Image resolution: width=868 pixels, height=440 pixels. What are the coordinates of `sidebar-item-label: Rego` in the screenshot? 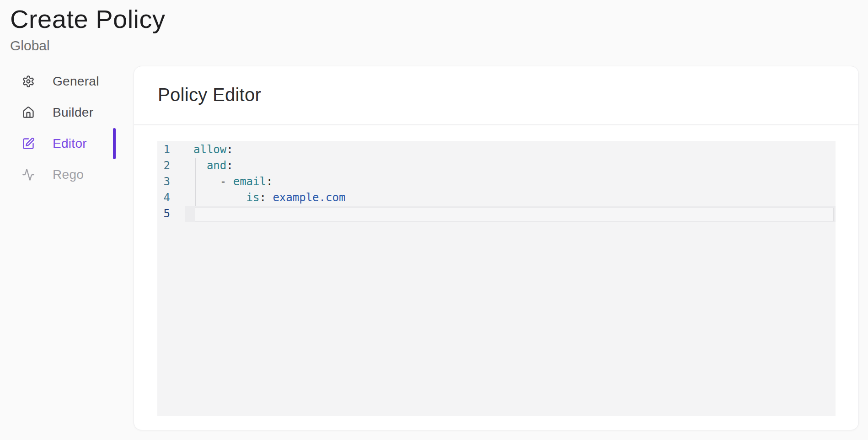 It's located at (68, 175).